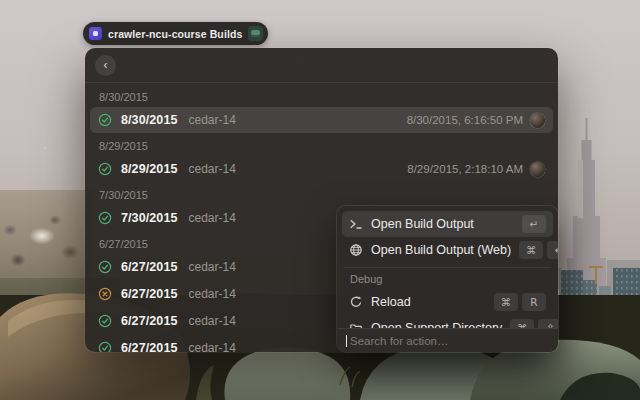 This screenshot has width=640, height=400. I want to click on graffiti-wall, so click(46, 238).